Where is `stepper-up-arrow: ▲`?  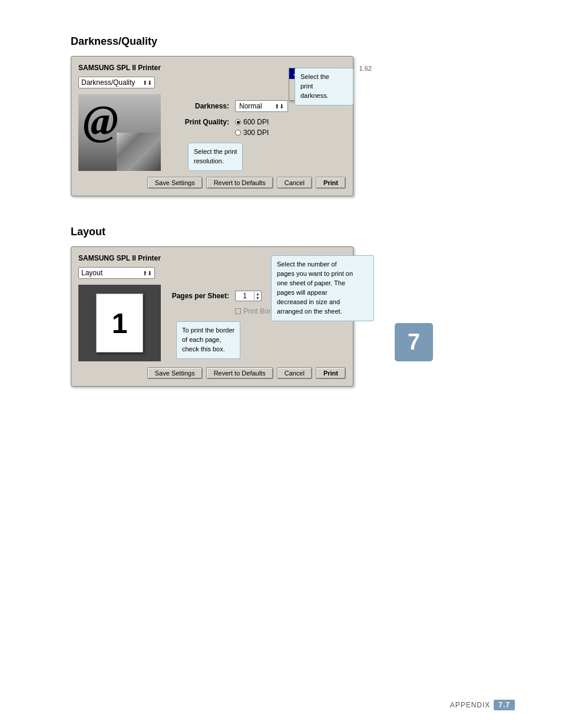 stepper-up-arrow: ▲ is located at coordinates (258, 294).